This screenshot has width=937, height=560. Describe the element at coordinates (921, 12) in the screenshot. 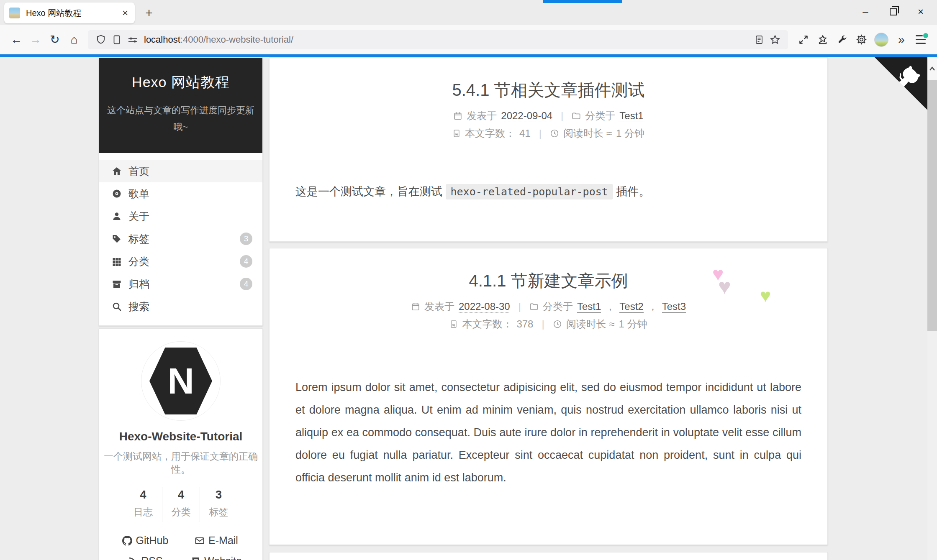

I see `close-button: ×` at that location.